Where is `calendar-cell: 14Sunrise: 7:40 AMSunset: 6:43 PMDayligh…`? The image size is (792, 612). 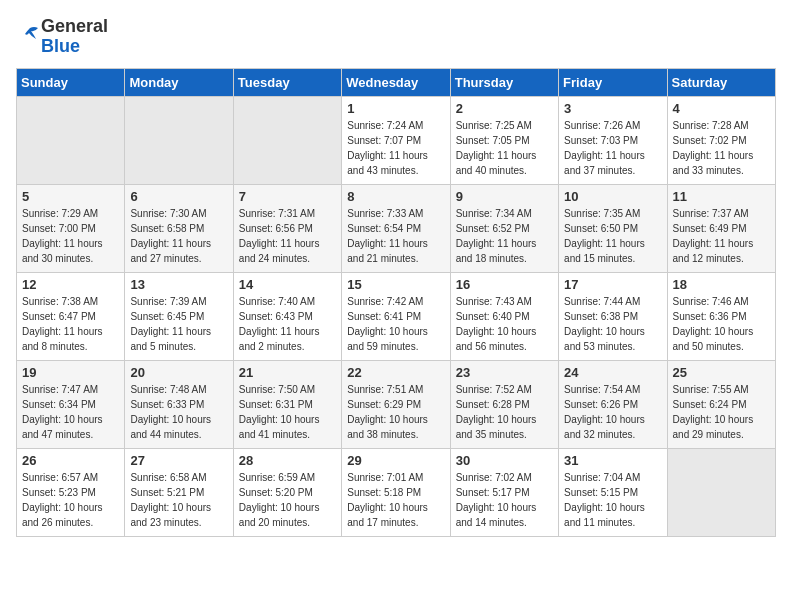
calendar-cell: 14Sunrise: 7:40 AMSunset: 6:43 PMDayligh… is located at coordinates (287, 317).